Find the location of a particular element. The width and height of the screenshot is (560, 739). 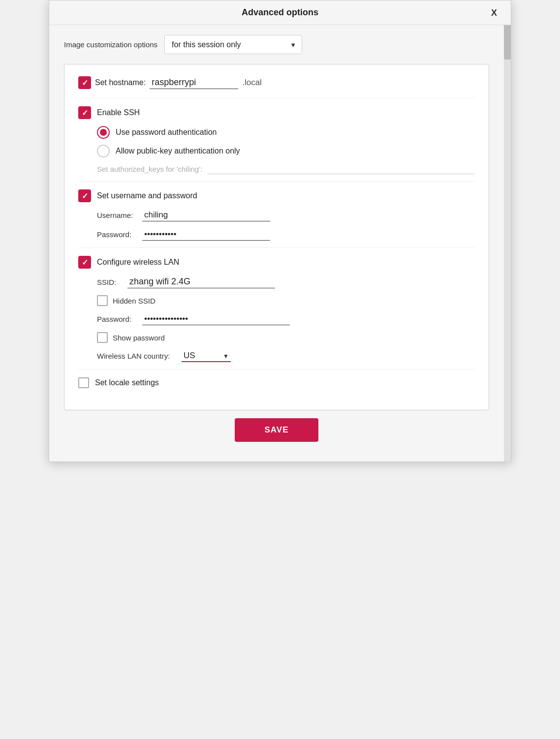

wifi-password-label: Password: is located at coordinates (117, 319).